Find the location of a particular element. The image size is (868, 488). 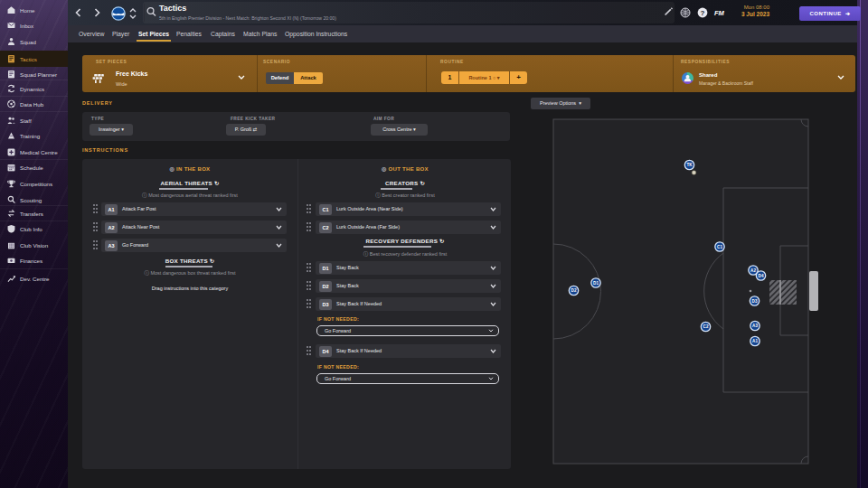

svg-text: C2 is located at coordinates (706, 327).